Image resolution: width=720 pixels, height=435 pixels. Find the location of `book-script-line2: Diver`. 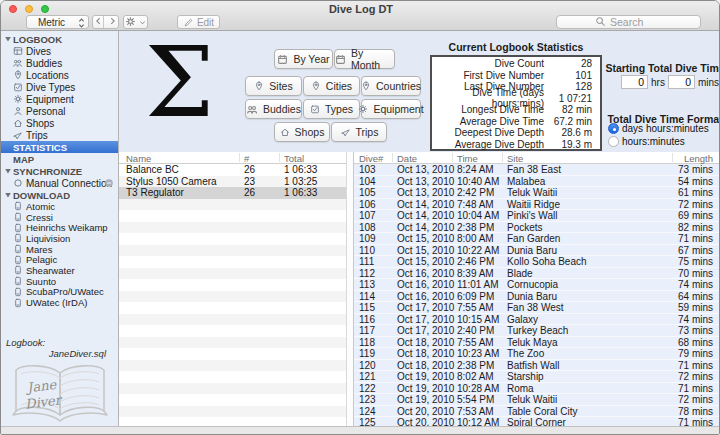

book-script-line2: Diver is located at coordinates (44, 402).